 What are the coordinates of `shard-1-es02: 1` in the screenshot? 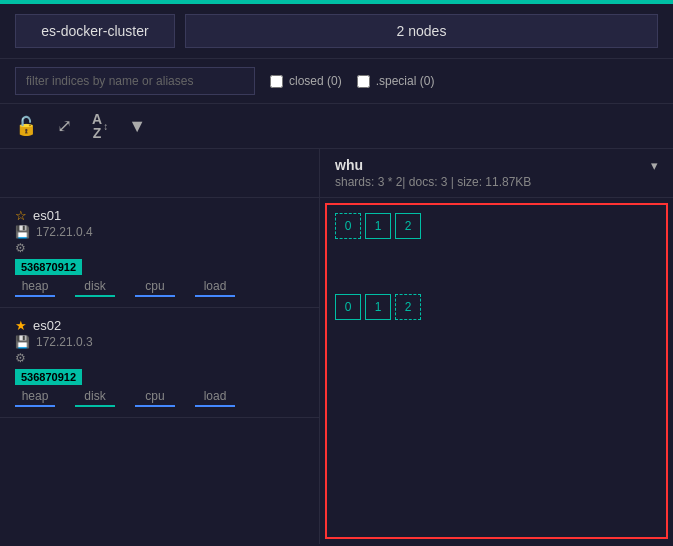 It's located at (378, 307).